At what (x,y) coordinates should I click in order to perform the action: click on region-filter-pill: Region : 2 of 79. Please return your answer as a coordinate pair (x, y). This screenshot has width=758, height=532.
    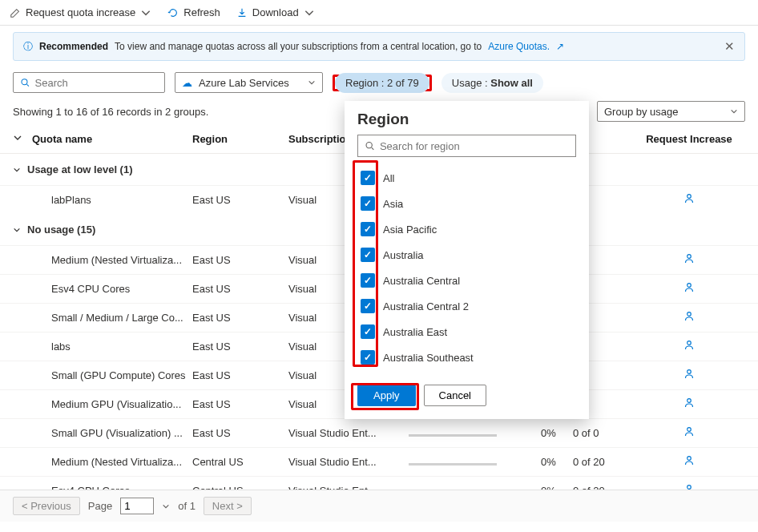
    Looking at the image, I should click on (382, 83).